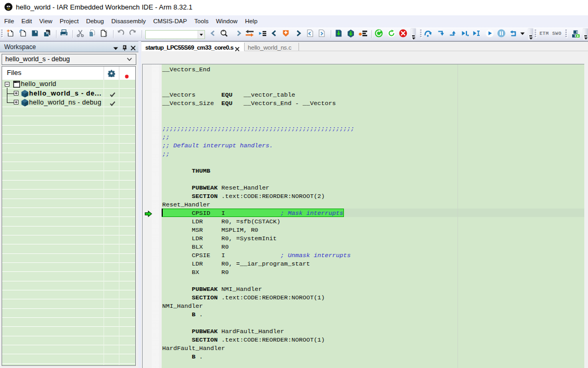 This screenshot has width=588, height=368. What do you see at coordinates (175, 35) in the screenshot?
I see `find-combo` at bounding box center [175, 35].